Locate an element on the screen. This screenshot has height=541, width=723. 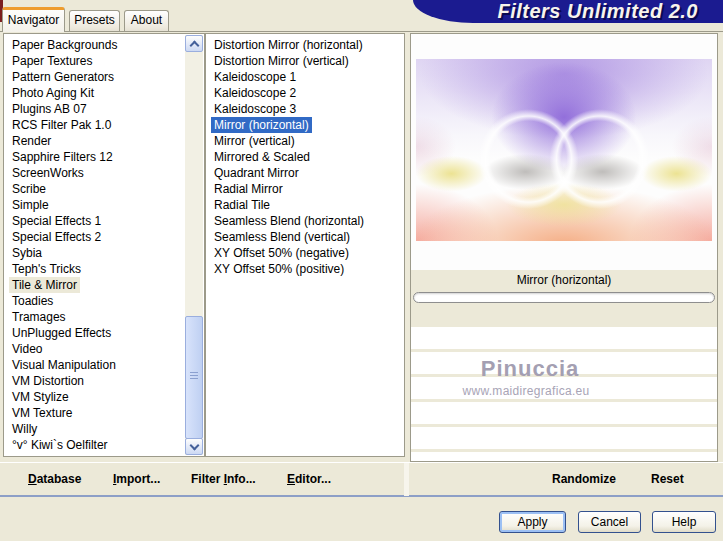
category-list-item: Willy is located at coordinates (24, 429).